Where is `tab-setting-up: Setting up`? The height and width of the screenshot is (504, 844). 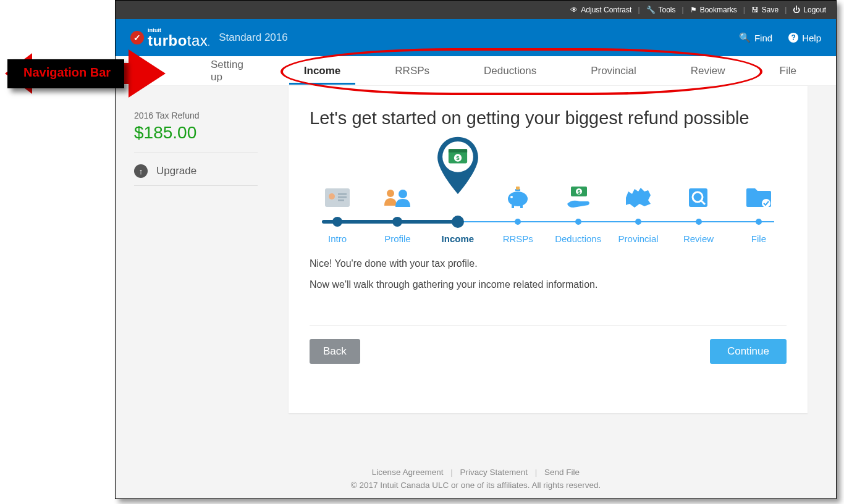
tab-setting-up: Setting up is located at coordinates (230, 71).